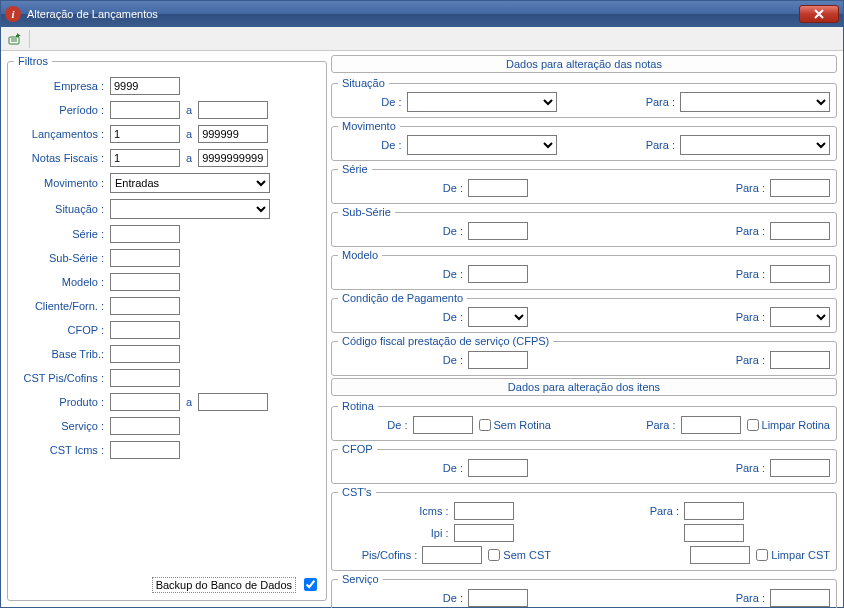 This screenshot has width=844, height=608. Describe the element at coordinates (167, 134) in the screenshot. I see `row-lanc: Lançamentos : a` at that location.